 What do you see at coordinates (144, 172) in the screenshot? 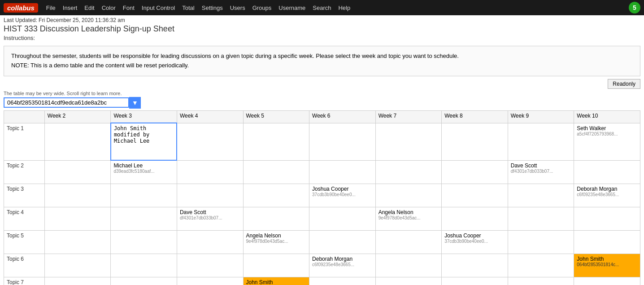
I see `schedule-cell: Michael Leed39ead3fc5180aaf...` at bounding box center [144, 172].